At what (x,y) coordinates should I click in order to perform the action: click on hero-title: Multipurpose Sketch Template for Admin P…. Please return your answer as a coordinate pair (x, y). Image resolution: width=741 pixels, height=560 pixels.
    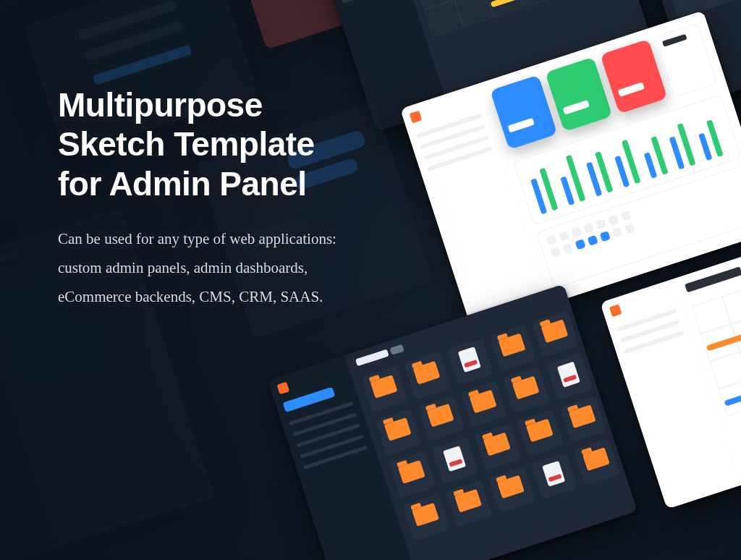
    Looking at the image, I should click on (261, 145).